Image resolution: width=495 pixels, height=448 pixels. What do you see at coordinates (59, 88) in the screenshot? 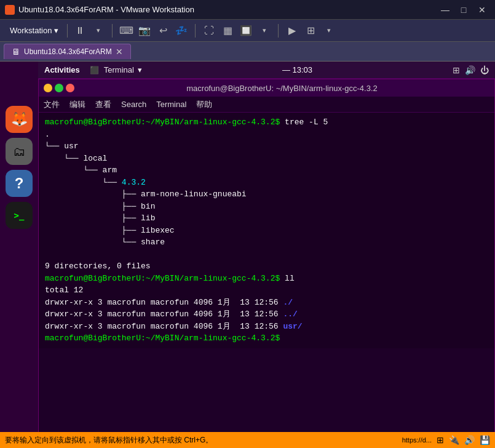
I see `terminal-window-controls` at bounding box center [59, 88].